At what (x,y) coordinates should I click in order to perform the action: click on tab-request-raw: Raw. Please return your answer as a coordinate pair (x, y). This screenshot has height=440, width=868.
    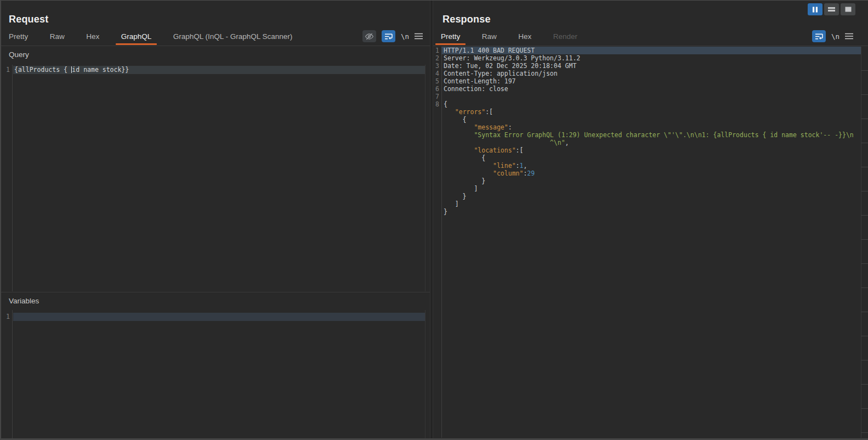
    Looking at the image, I should click on (57, 37).